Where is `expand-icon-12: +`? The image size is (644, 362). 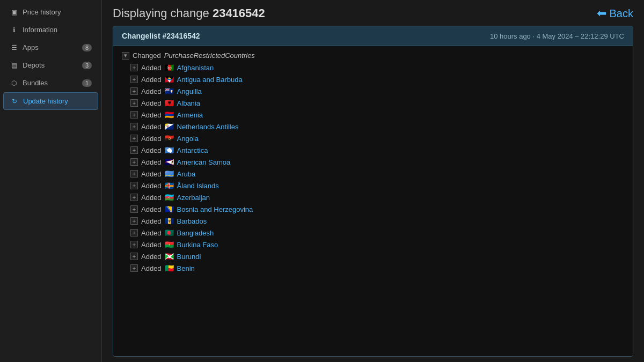 expand-icon-12: + is located at coordinates (134, 209).